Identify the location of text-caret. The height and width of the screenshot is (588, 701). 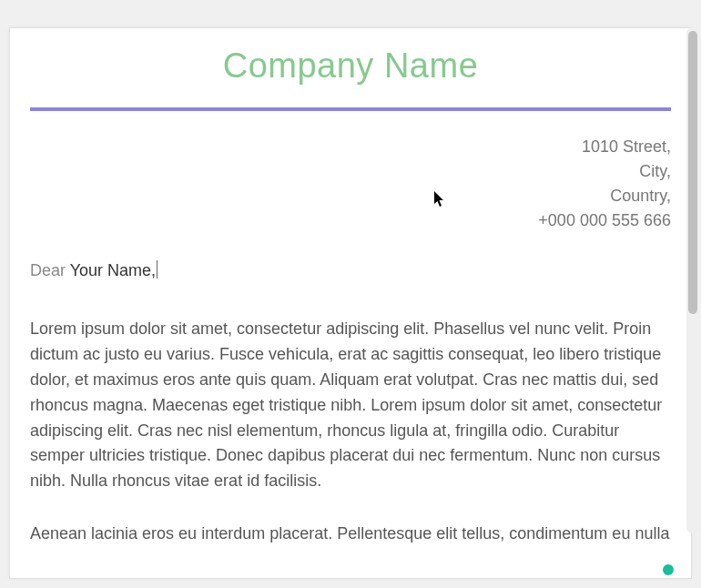
(157, 269).